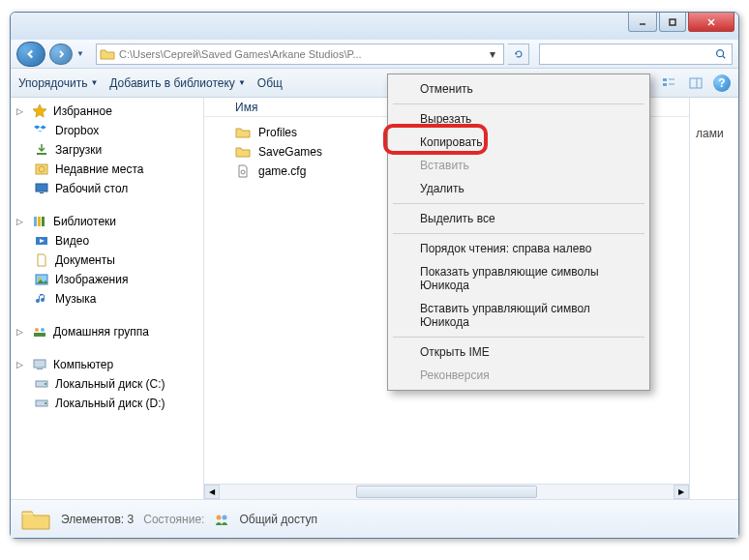 The image size is (749, 560). What do you see at coordinates (106, 280) in the screenshot?
I see `sidebar-item-pictures: Изображения` at bounding box center [106, 280].